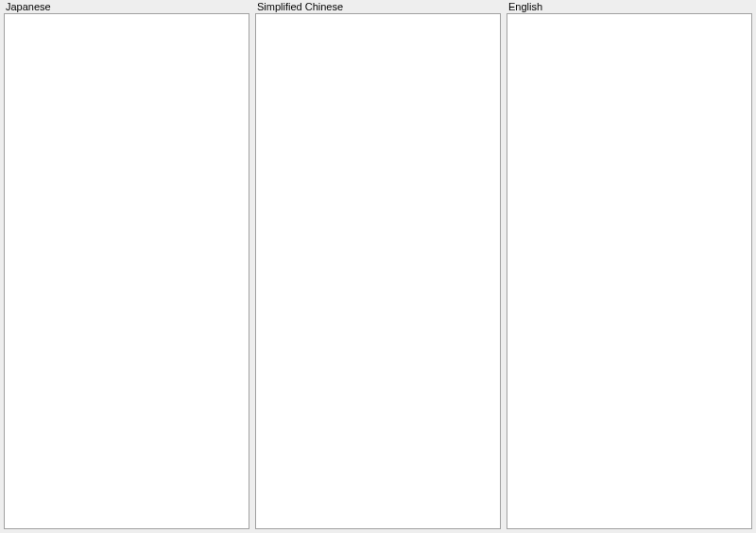  Describe the element at coordinates (378, 7) in the screenshot. I see `simplified-chinese-panel-label: Simplified Chinese` at that location.